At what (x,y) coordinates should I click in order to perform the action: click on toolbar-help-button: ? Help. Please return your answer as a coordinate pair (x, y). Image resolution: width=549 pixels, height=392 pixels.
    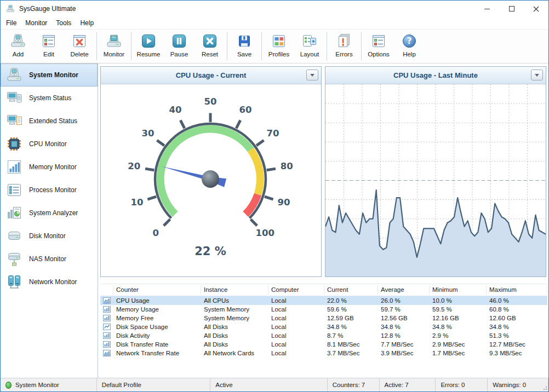
    Looking at the image, I should click on (409, 47).